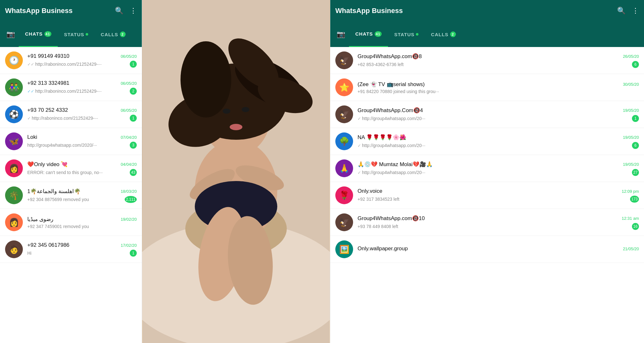 The width and height of the screenshot is (644, 343). What do you see at coordinates (344, 87) in the screenshot?
I see `avatar: ⭐` at bounding box center [344, 87].